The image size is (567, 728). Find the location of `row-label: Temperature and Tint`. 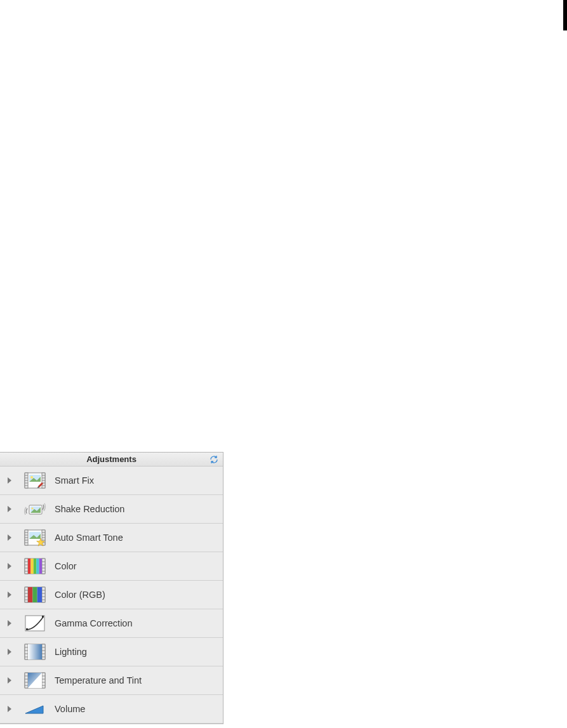

row-label: Temperature and Tint is located at coordinates (97, 680).